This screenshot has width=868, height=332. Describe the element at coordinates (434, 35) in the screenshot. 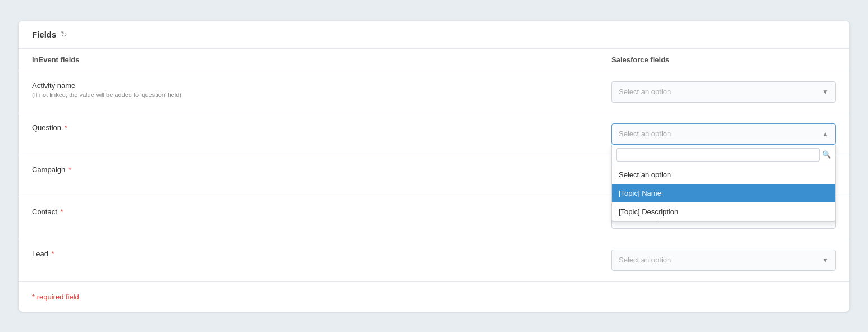

I see `card-header: Fields ↻` at that location.